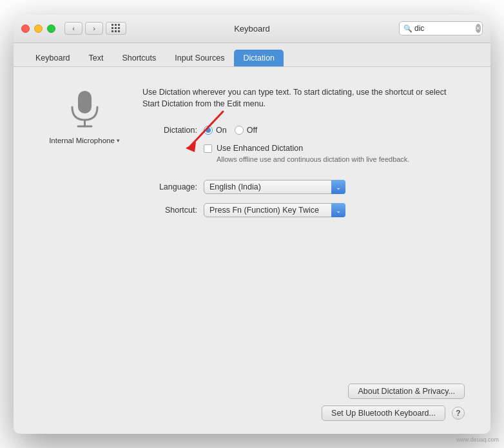 The height and width of the screenshot is (448, 504). Describe the element at coordinates (334, 154) in the screenshot. I see `enhanced-section: Use Enhanced Dictation Allows offline us…` at that location.